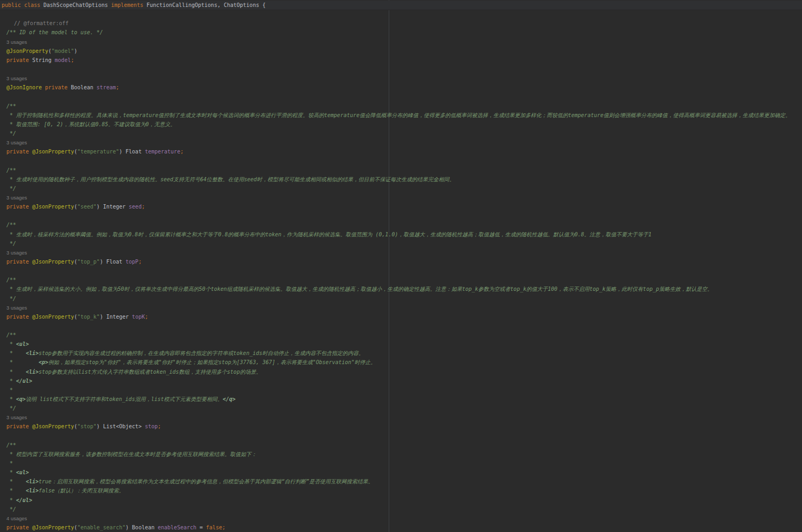 The width and height of the screenshot is (802, 532). What do you see at coordinates (401, 344) in the screenshot?
I see `code-line: * <ul>` at bounding box center [401, 344].